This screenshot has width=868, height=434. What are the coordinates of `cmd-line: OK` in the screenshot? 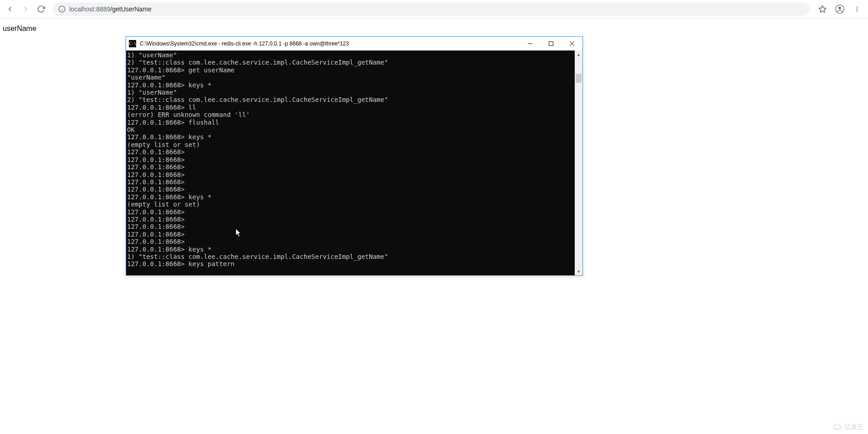 It's located at (351, 130).